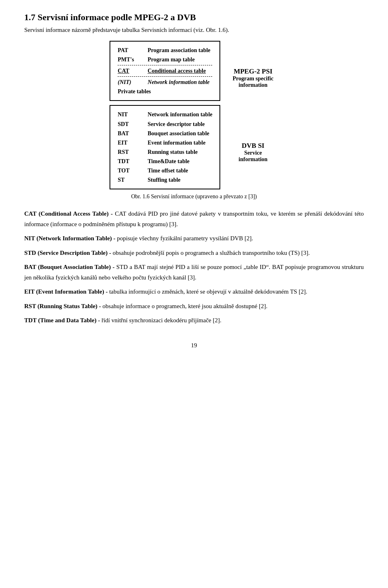 The height and width of the screenshot is (588, 388). What do you see at coordinates (165, 133) in the screenshot?
I see `table-row: BAT Bouquet association table` at bounding box center [165, 133].